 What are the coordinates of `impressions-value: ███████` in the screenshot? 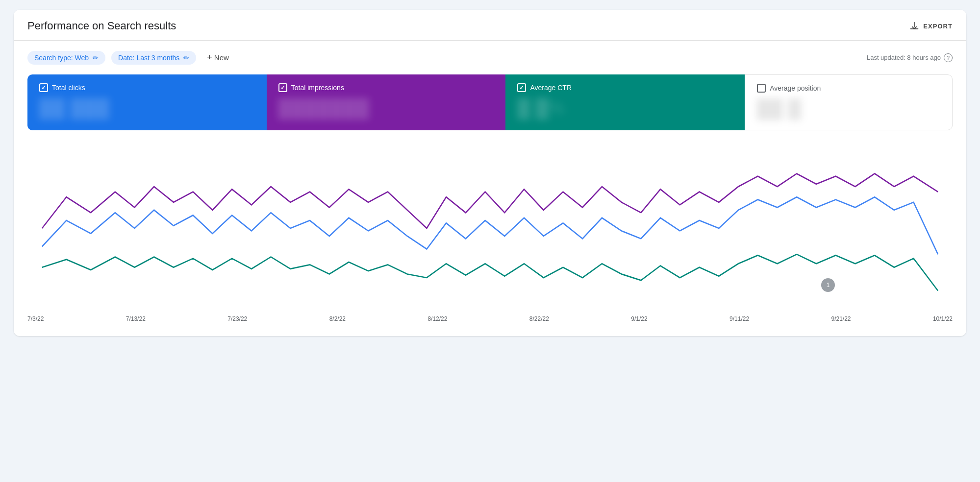 It's located at (386, 108).